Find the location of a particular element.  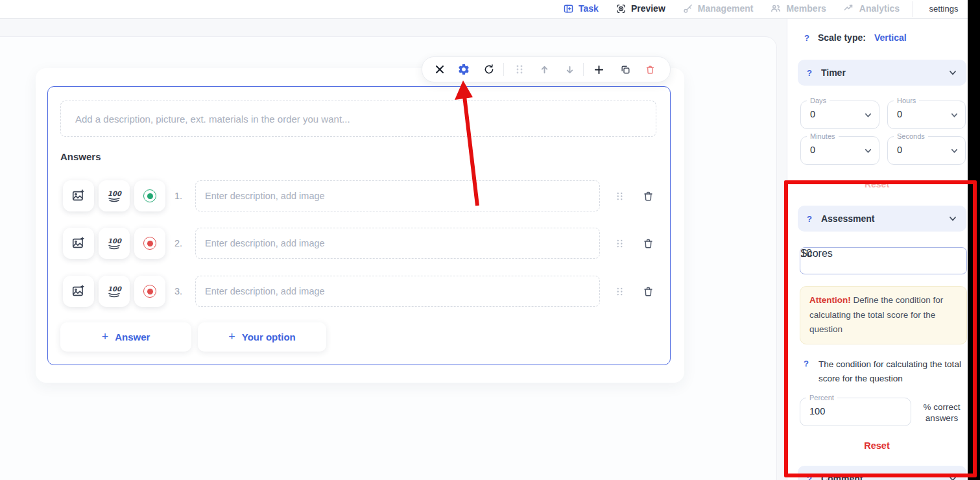

arrow-down-icon is located at coordinates (569, 69).